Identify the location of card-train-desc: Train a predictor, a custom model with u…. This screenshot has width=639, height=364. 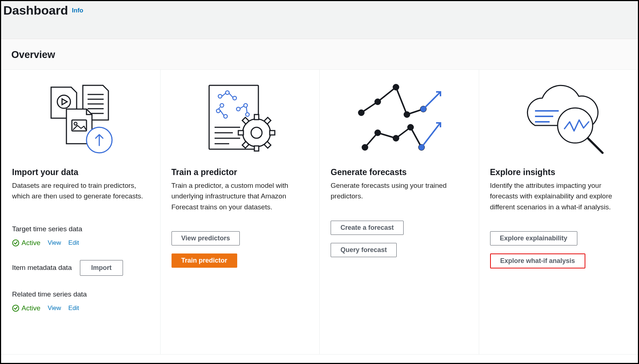
(242, 196).